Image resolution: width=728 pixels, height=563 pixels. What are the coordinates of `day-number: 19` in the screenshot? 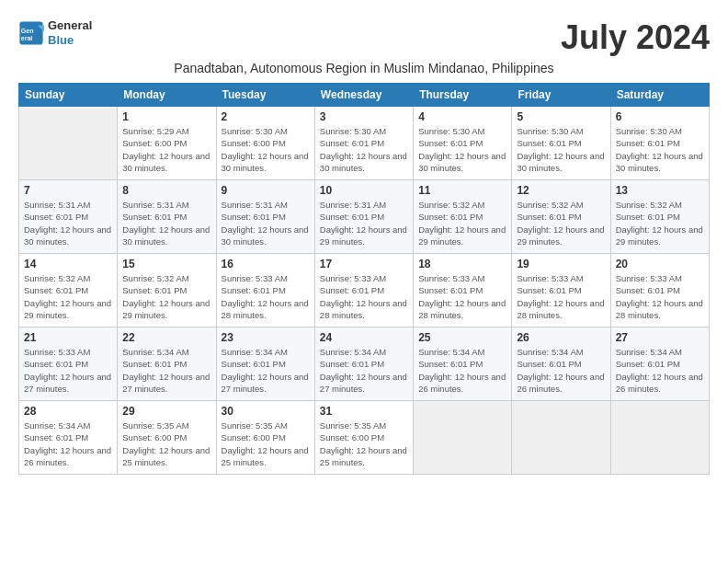 It's located at (561, 264).